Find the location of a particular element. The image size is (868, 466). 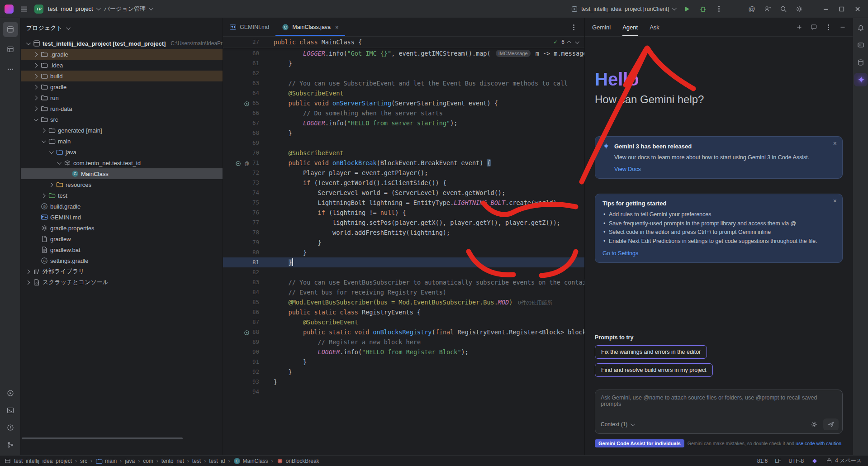

breadcrumb-item: monBlockBreak is located at coordinates (298, 461).